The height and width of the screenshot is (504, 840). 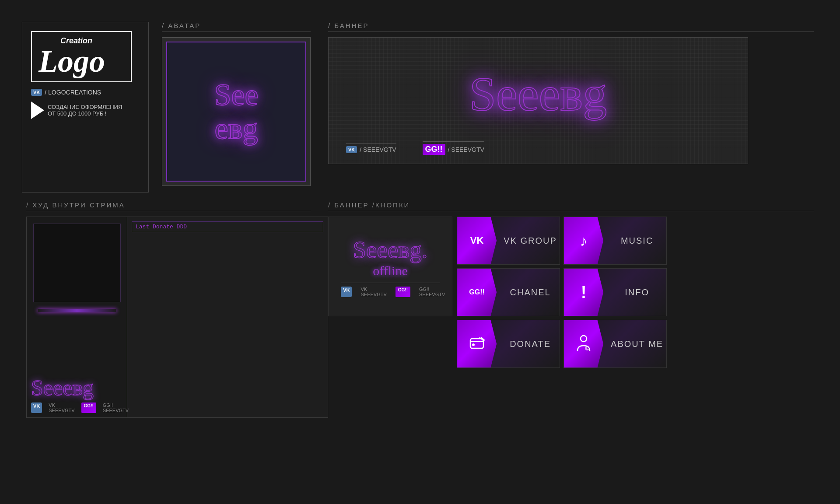 I want to click on info-icon: !, so click(x=584, y=292).